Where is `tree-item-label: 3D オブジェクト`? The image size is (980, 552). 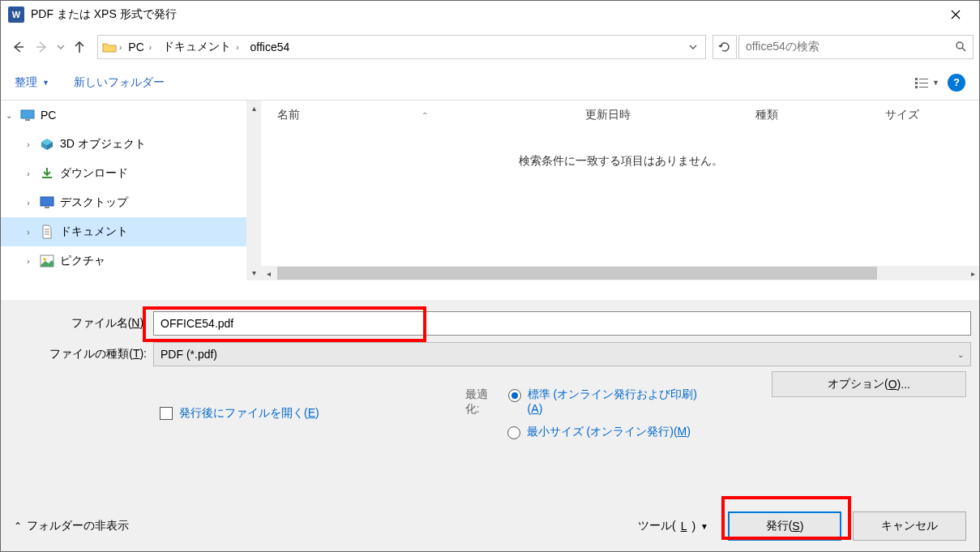 tree-item-label: 3D オブジェクト is located at coordinates (103, 144).